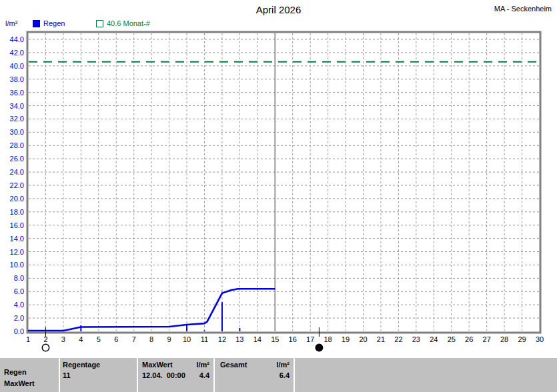 This screenshot has width=557, height=392. What do you see at coordinates (363, 339) in the screenshot?
I see `x-tick-label: 20` at bounding box center [363, 339].